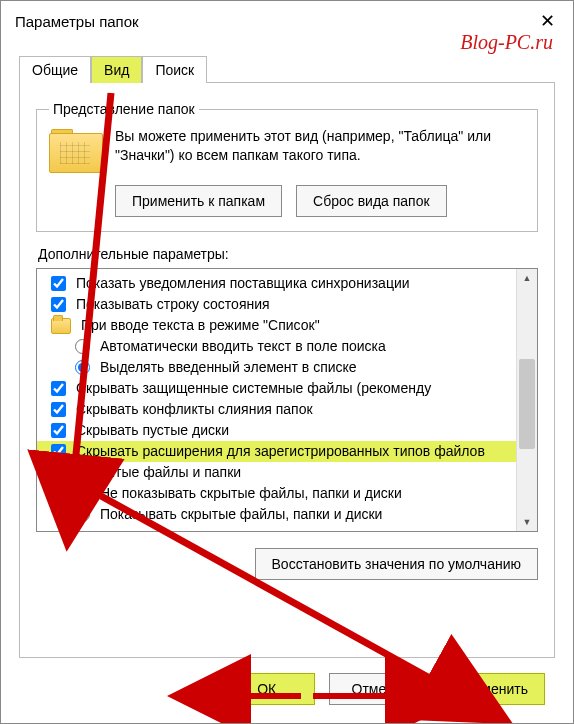  What do you see at coordinates (198, 201) in the screenshot?
I see `apply-to-folders-button: Применить к папкам` at bounding box center [198, 201].